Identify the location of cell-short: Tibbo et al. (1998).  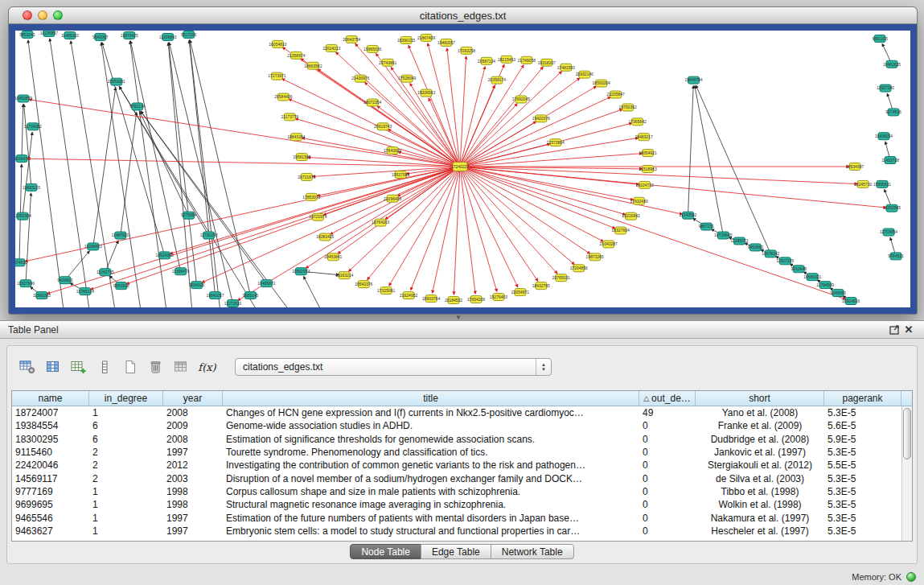
(760, 492).